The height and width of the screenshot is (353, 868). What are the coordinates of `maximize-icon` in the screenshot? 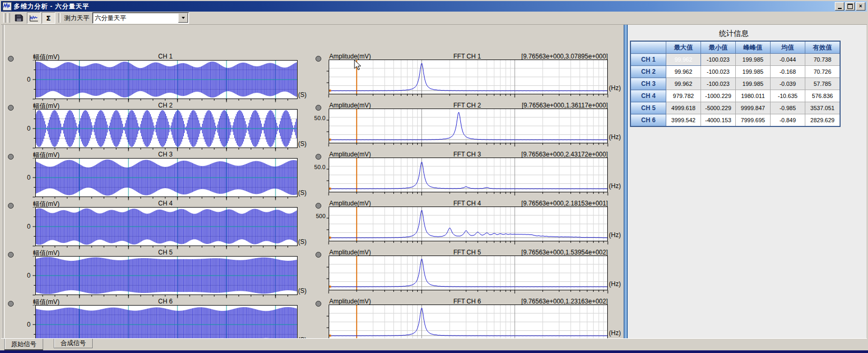 It's located at (850, 6).